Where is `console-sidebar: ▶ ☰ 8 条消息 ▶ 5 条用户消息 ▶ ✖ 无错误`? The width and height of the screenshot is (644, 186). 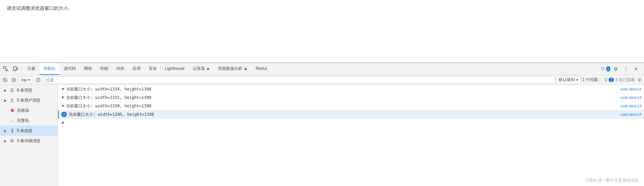 console-sidebar: ▶ ☰ 8 条消息 ▶ 5 条用户消息 ▶ ✖ 无错误 is located at coordinates (29, 136).